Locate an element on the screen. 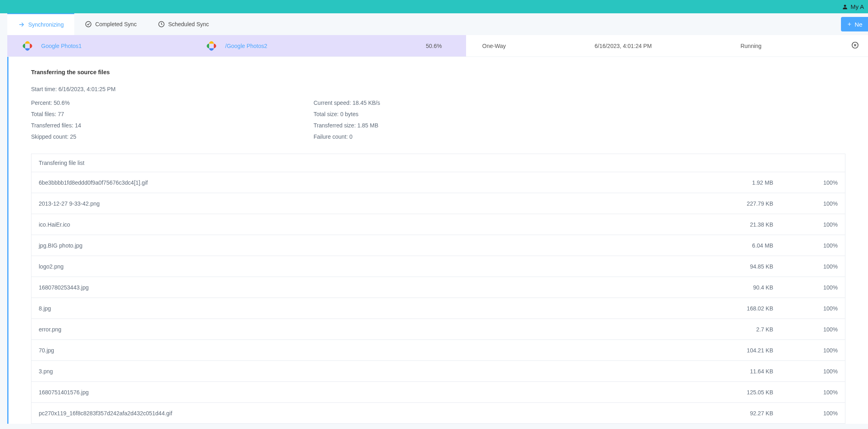 This screenshot has height=429, width=868. user-icon is located at coordinates (845, 7).